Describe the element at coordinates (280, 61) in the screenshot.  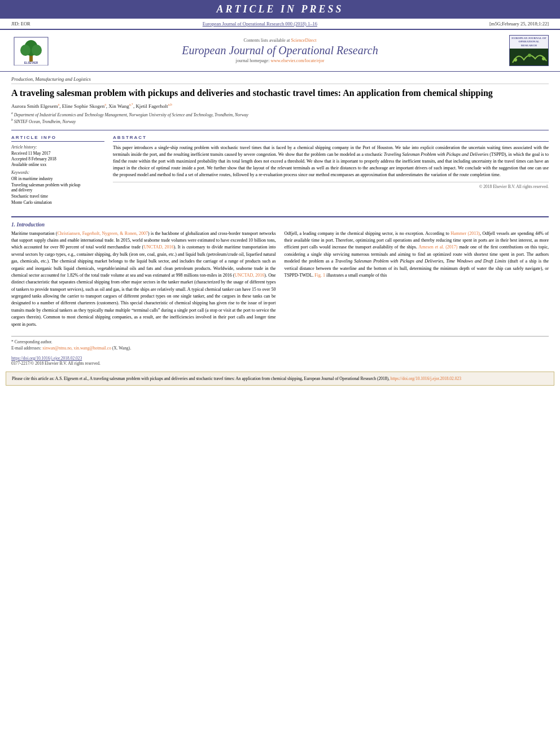
I see `homepage-line: journal homepage: www.elsevier.com/locat…` at that location.